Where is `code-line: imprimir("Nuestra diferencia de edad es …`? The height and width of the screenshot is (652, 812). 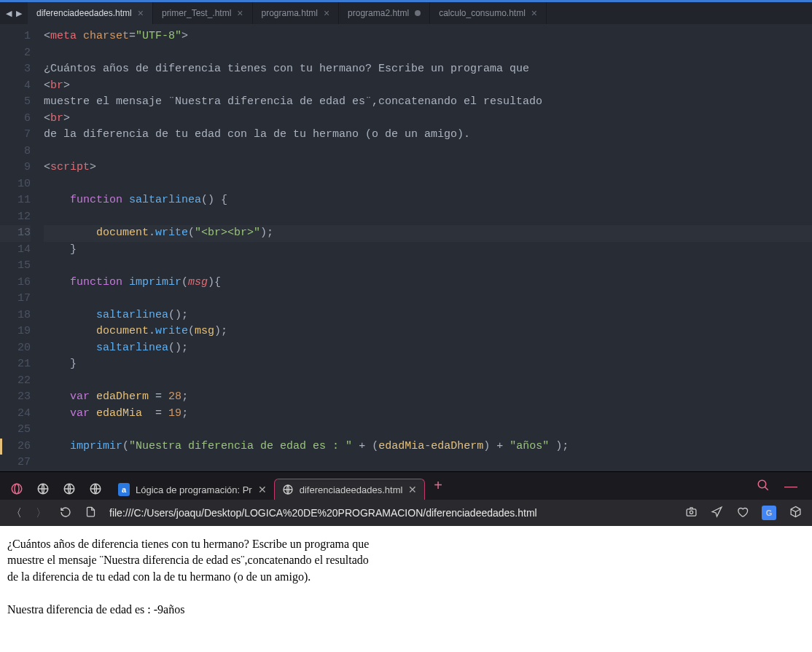 code-line: imprimir("Nuestra diferencia de edad es … is located at coordinates (428, 447).